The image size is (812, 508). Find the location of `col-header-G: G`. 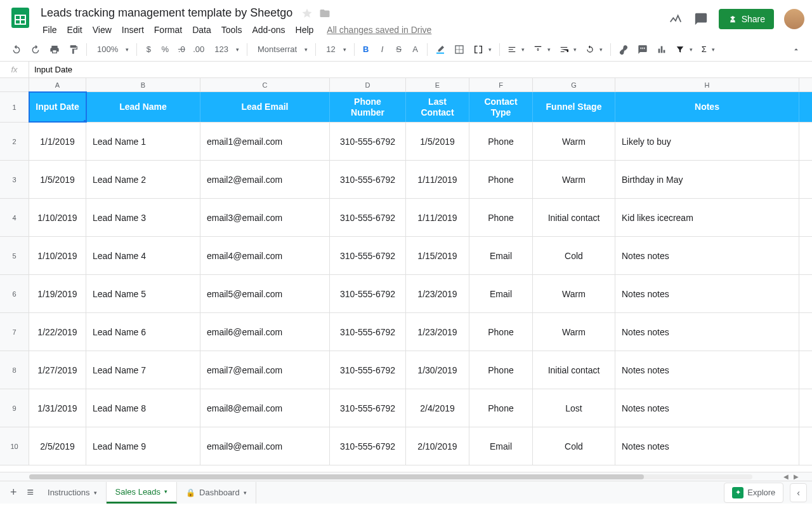

col-header-G: G is located at coordinates (574, 85).